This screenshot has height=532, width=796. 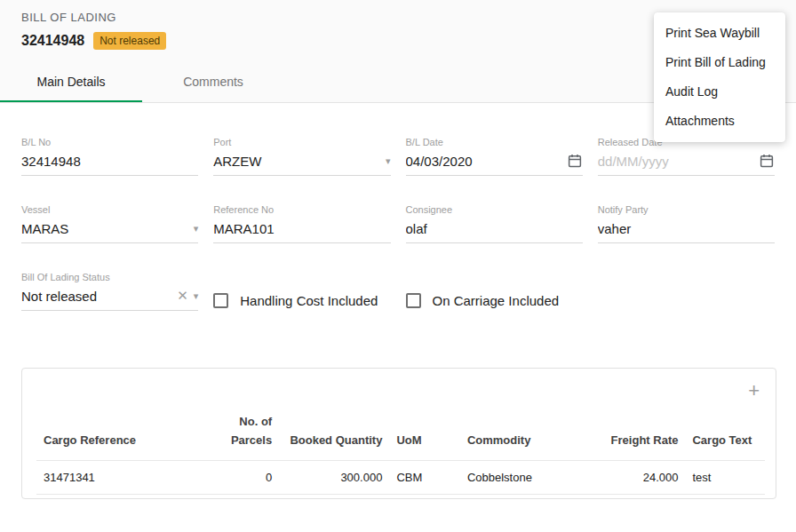 What do you see at coordinates (494, 224) in the screenshot?
I see `field-consignee: Consignee` at bounding box center [494, 224].